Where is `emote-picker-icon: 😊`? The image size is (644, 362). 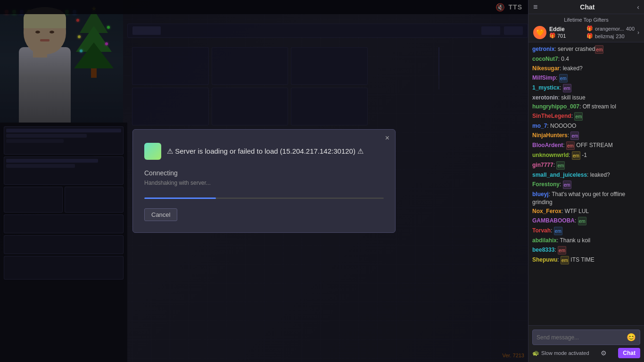
emote-picker-icon: 😊 is located at coordinates (631, 337).